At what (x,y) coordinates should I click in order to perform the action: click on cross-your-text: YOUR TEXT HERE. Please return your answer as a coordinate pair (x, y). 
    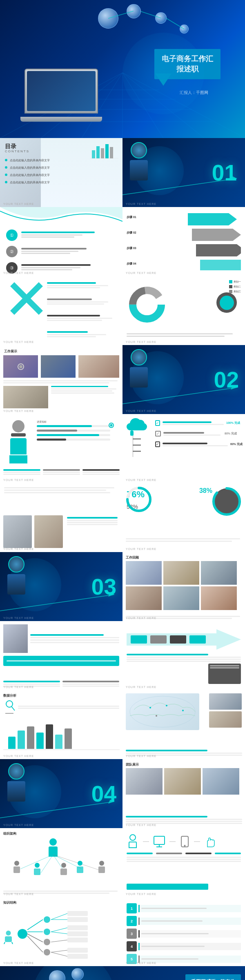
    Looking at the image, I should click on (19, 342).